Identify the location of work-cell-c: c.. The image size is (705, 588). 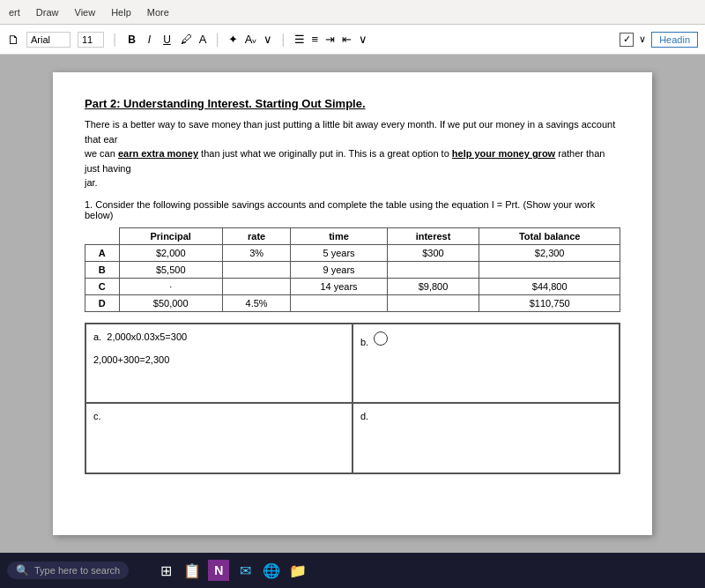
(219, 438).